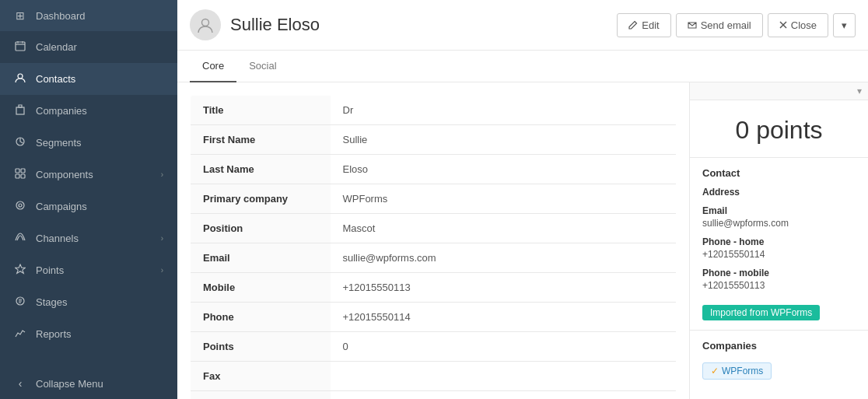  What do you see at coordinates (89, 79) in the screenshot?
I see `sidebar-item-contacts: Contacts` at bounding box center [89, 79].